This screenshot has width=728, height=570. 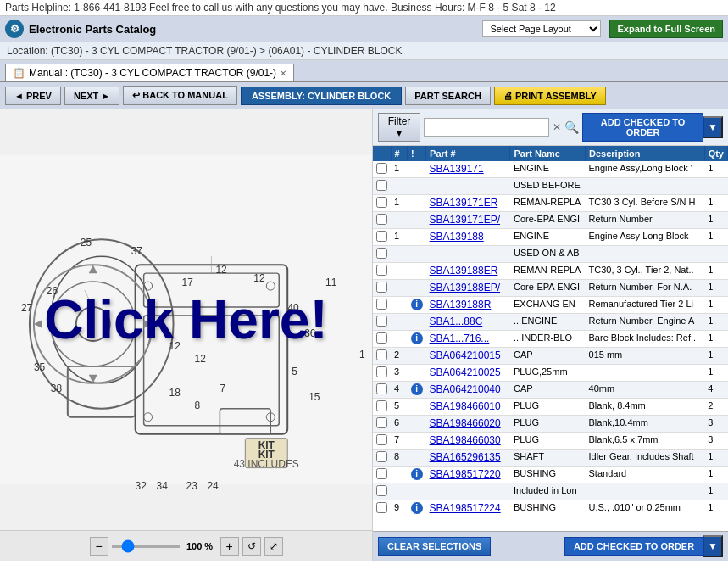 What do you see at coordinates (456, 321) in the screenshot?
I see `part-number-link: SBA1...88C` at bounding box center [456, 321].